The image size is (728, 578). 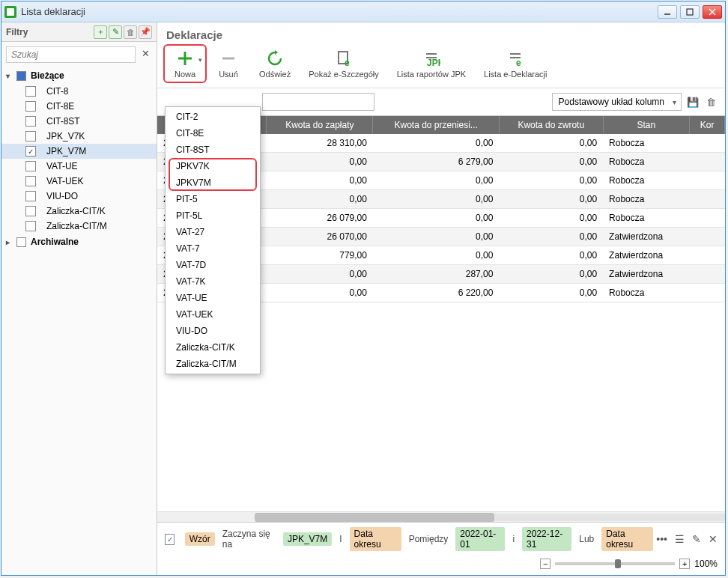 I want to click on minus-icon, so click(x=228, y=58).